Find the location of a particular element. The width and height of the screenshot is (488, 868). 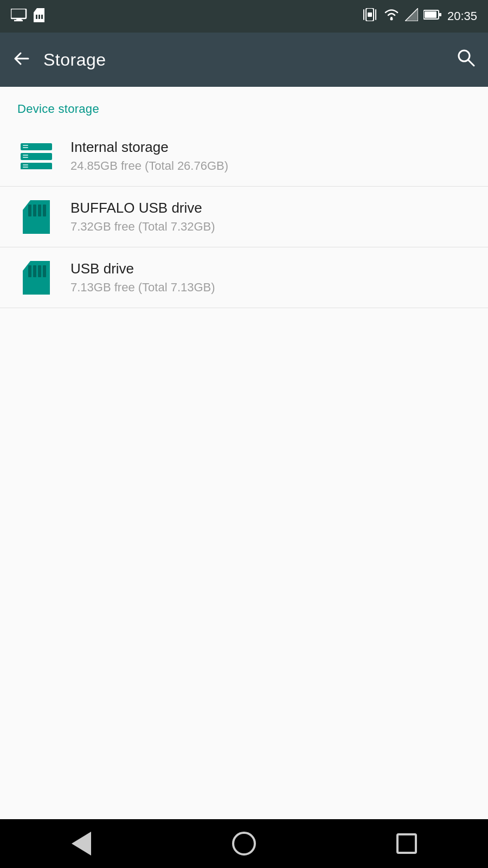

device-storage-section-header: Device storage is located at coordinates (244, 106).